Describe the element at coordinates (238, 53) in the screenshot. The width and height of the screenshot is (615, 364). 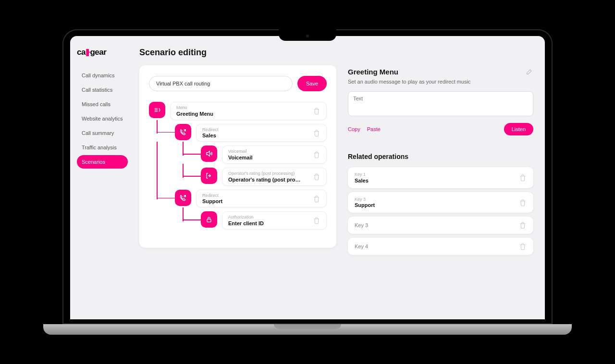
I see `page-title: Scenario editing` at that location.